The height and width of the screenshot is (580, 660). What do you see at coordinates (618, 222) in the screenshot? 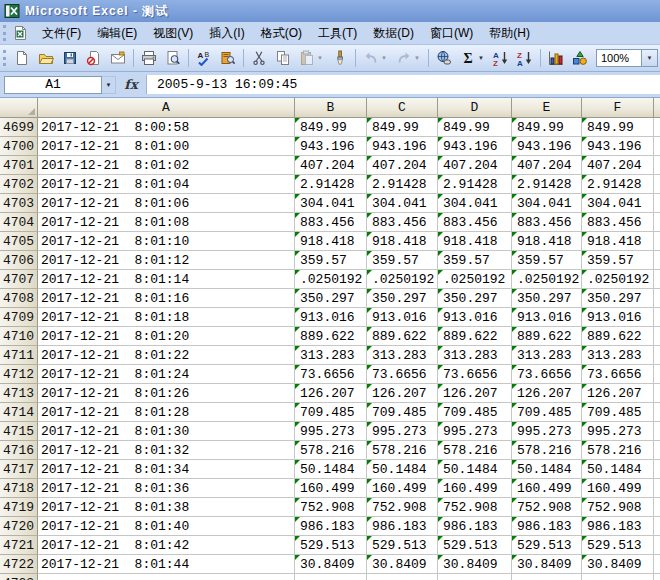
I see `cell-F4704: 883.456` at bounding box center [618, 222].